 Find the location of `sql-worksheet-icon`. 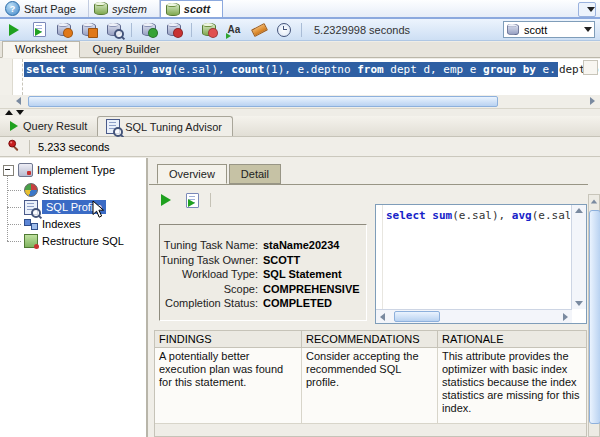

sql-worksheet-icon is located at coordinates (101, 8).